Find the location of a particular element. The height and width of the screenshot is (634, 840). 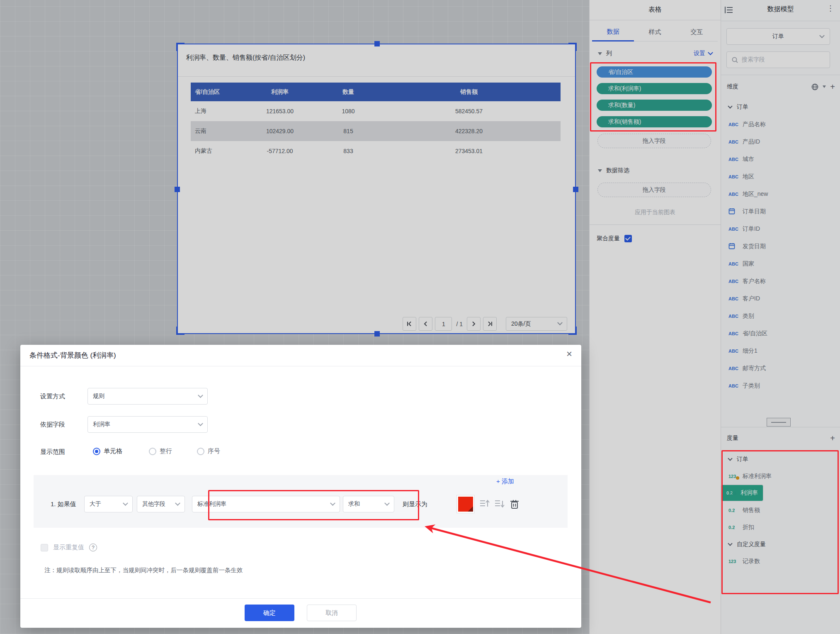

radio-cell: 单元格 is located at coordinates (108, 451).